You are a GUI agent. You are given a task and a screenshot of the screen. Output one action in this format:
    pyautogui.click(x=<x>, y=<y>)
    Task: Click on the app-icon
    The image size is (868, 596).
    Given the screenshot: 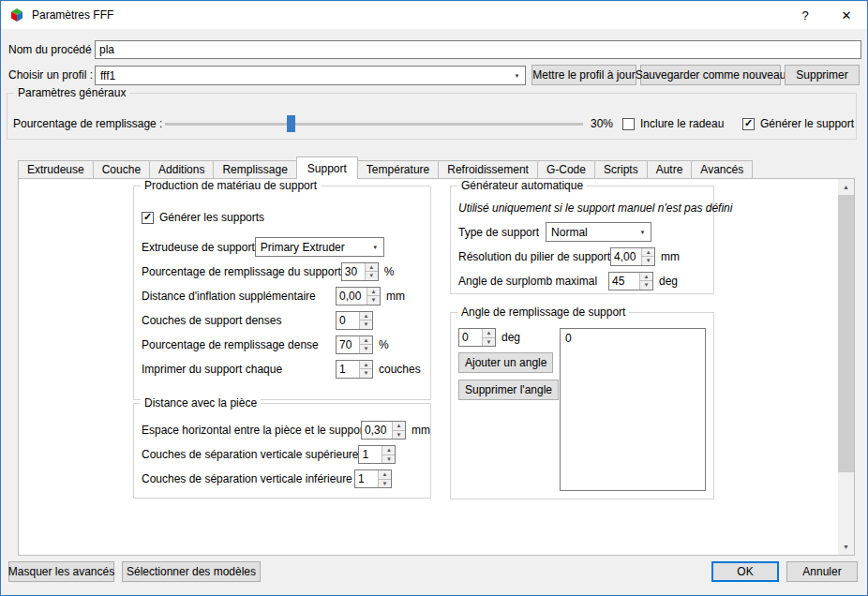 What is the action you would take?
    pyautogui.click(x=17, y=15)
    